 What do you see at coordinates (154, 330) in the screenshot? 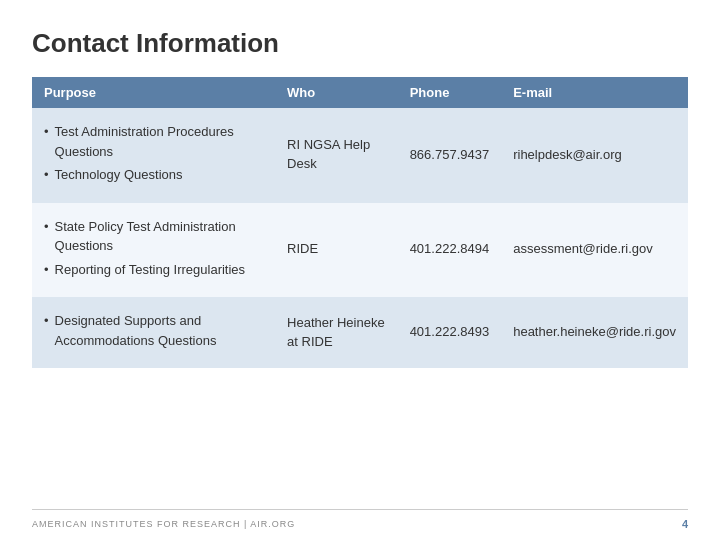
I see `purpose-item: Designated Supports and Accommodations Q…` at bounding box center [154, 330].